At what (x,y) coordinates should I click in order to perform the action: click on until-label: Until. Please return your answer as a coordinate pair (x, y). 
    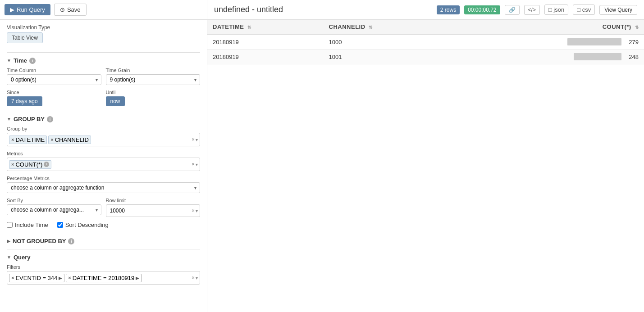
    Looking at the image, I should click on (153, 92).